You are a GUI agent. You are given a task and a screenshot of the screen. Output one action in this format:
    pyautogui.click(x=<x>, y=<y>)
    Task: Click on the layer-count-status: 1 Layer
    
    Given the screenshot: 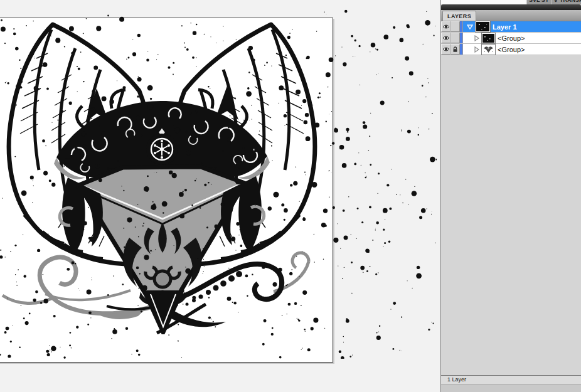 What is the action you would take?
    pyautogui.click(x=511, y=379)
    